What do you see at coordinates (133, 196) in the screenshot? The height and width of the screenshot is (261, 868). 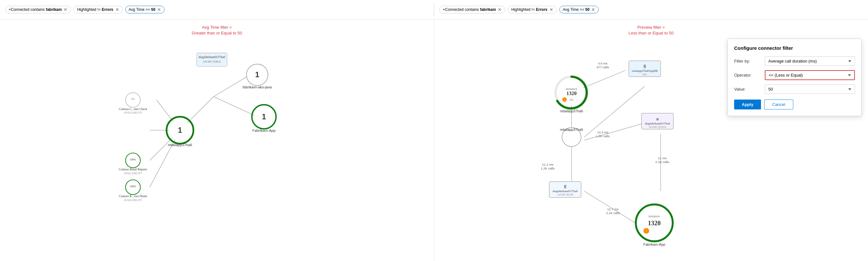 I see `svg-text: Contoso R...vice Home` at bounding box center [133, 196].